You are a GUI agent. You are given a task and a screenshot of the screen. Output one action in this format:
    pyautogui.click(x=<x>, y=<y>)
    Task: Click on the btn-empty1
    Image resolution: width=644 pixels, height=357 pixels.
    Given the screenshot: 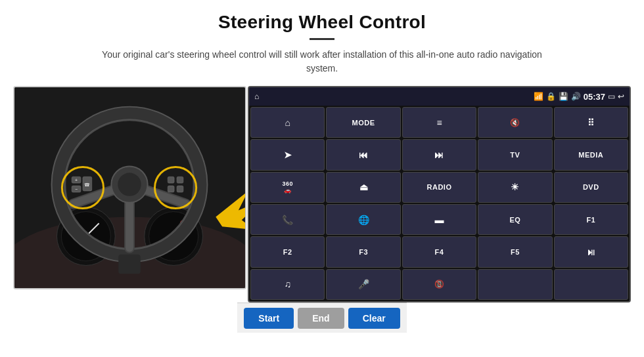 What is the action you would take?
    pyautogui.click(x=515, y=285)
    